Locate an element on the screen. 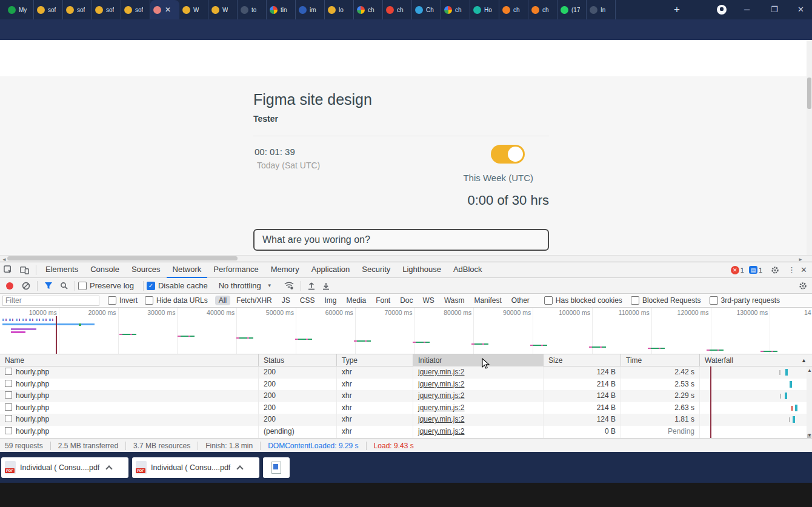 The height and width of the screenshot is (507, 812). devtools-tab-memory: Memory is located at coordinates (285, 270).